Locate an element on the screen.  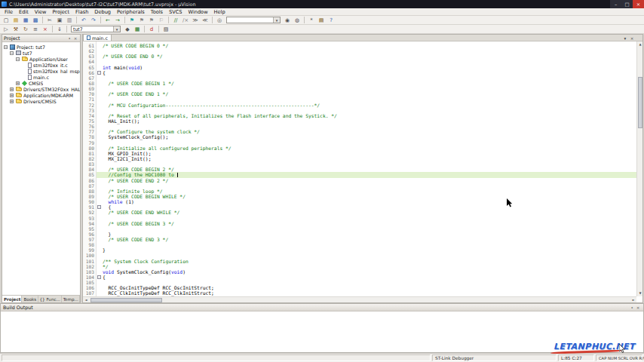
configure-icon: * is located at coordinates (311, 20).